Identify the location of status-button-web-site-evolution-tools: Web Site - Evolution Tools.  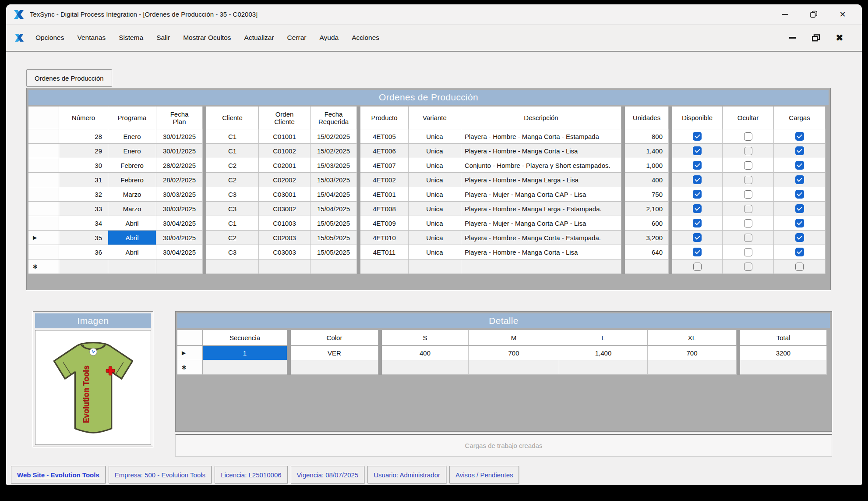
(58, 475).